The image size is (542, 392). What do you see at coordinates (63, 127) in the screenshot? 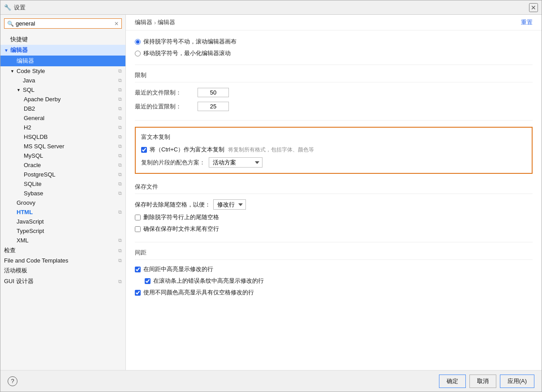
I see `sidebar-item-h2: H2 ⧉` at bounding box center [63, 127].